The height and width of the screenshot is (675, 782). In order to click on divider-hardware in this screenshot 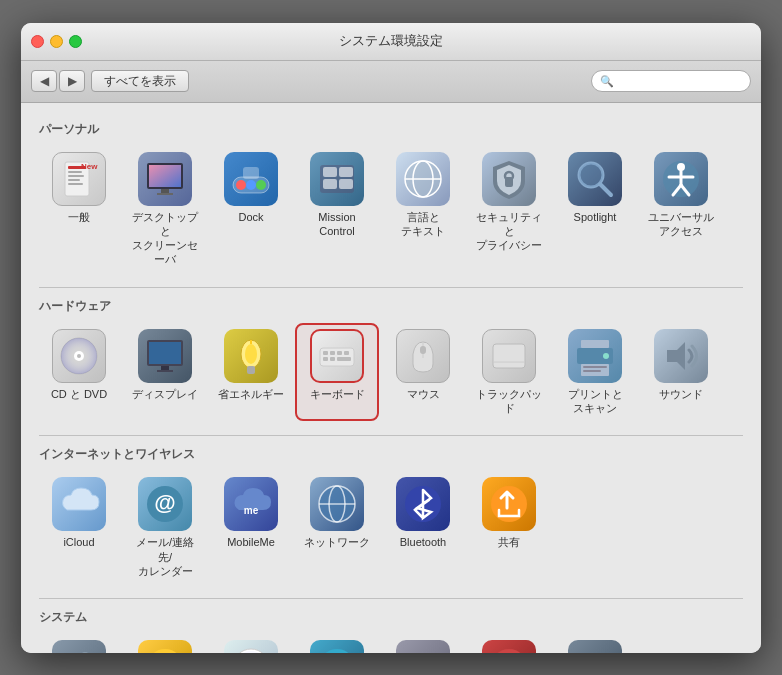, I will do `click(391, 288)`.